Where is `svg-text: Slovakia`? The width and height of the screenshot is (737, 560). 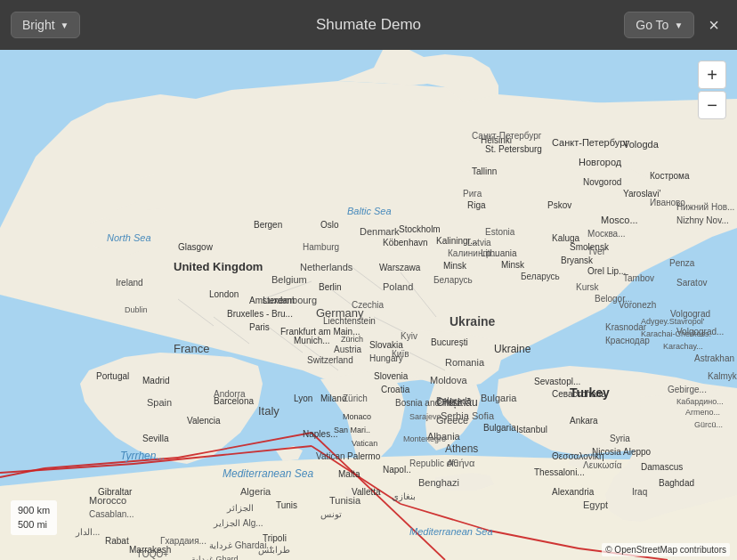
svg-text: Slovakia is located at coordinates (386, 345).